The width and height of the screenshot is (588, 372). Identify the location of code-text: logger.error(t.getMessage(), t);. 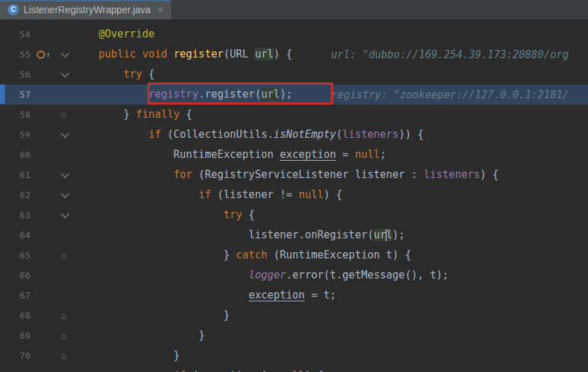
(261, 276).